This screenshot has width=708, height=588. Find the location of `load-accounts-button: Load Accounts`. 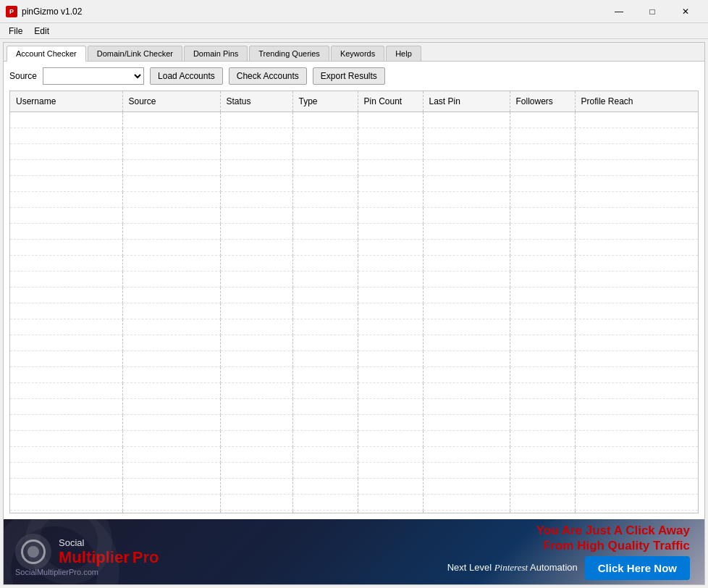

load-accounts-button: Load Accounts is located at coordinates (187, 76).